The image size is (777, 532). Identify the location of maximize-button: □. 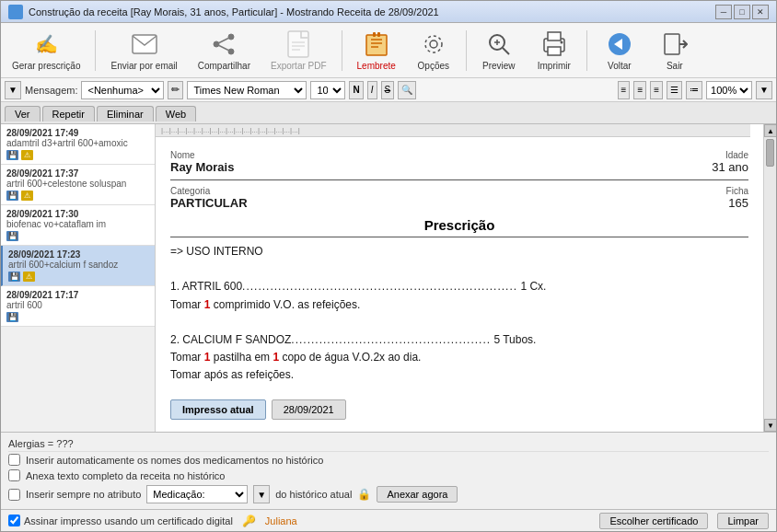
(742, 12).